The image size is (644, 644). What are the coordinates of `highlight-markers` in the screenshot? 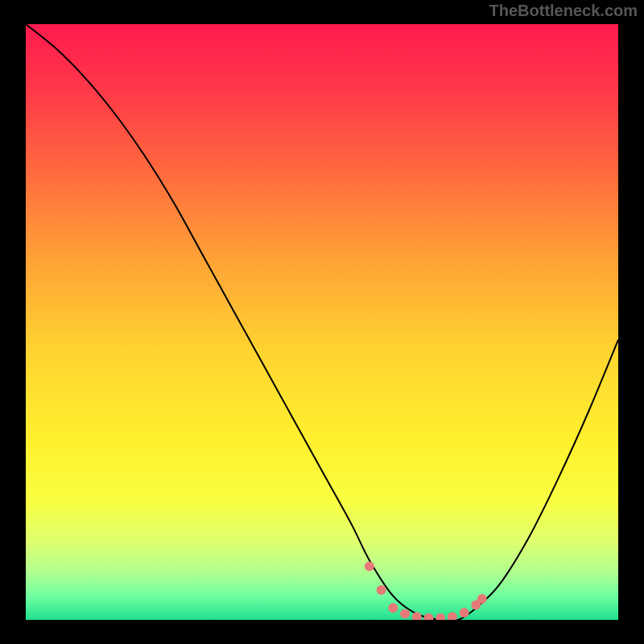 It's located at (426, 591).